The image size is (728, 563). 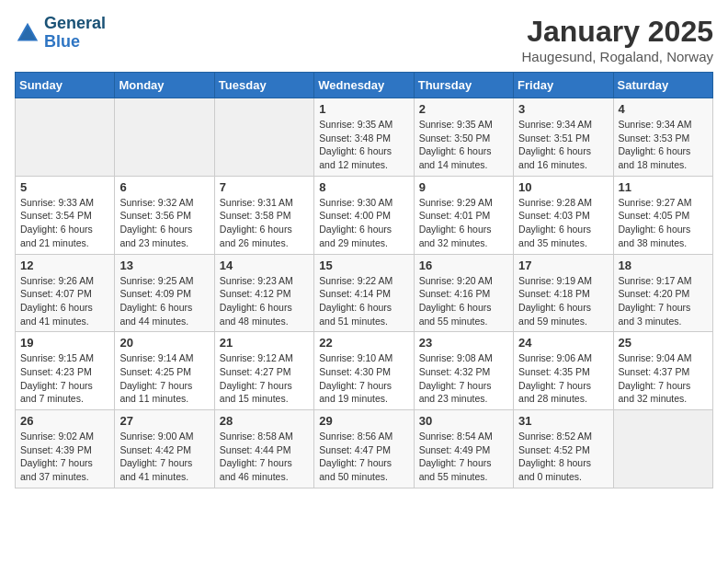 I want to click on day-number: 27, so click(x=164, y=421).